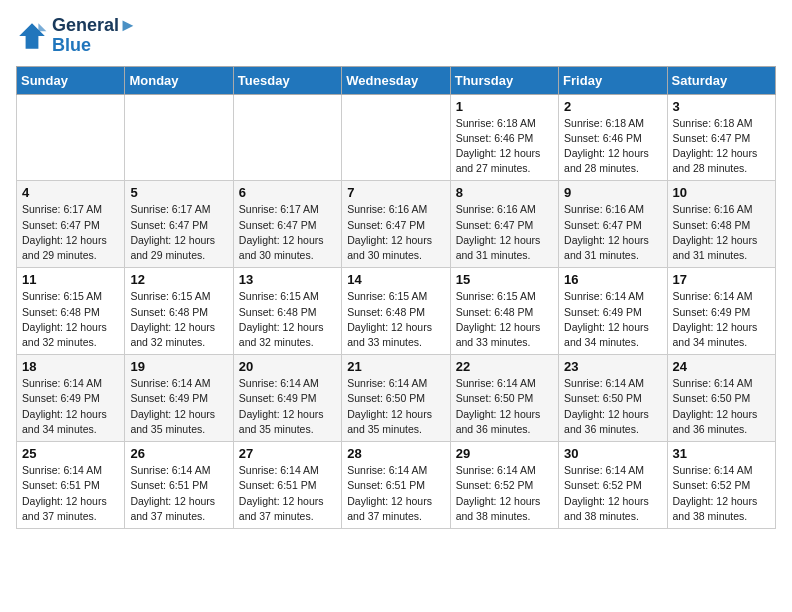  What do you see at coordinates (288, 454) in the screenshot?
I see `day-number: 27` at bounding box center [288, 454].